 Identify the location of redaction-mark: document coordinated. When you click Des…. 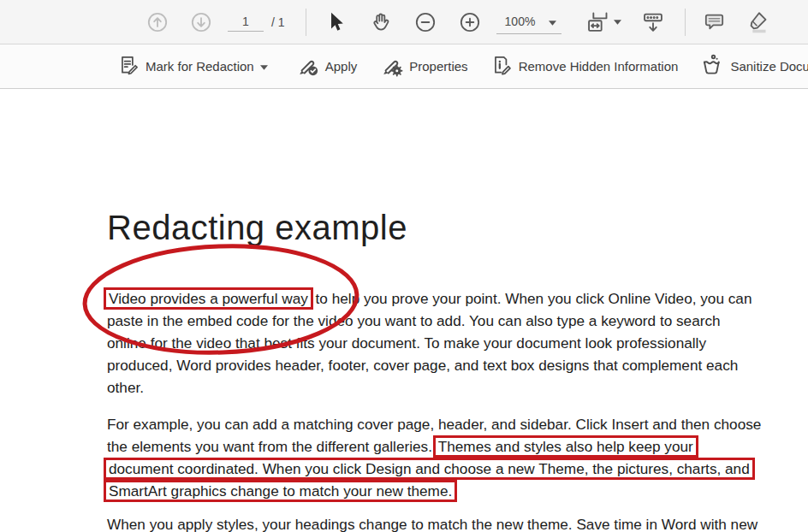
(430, 469).